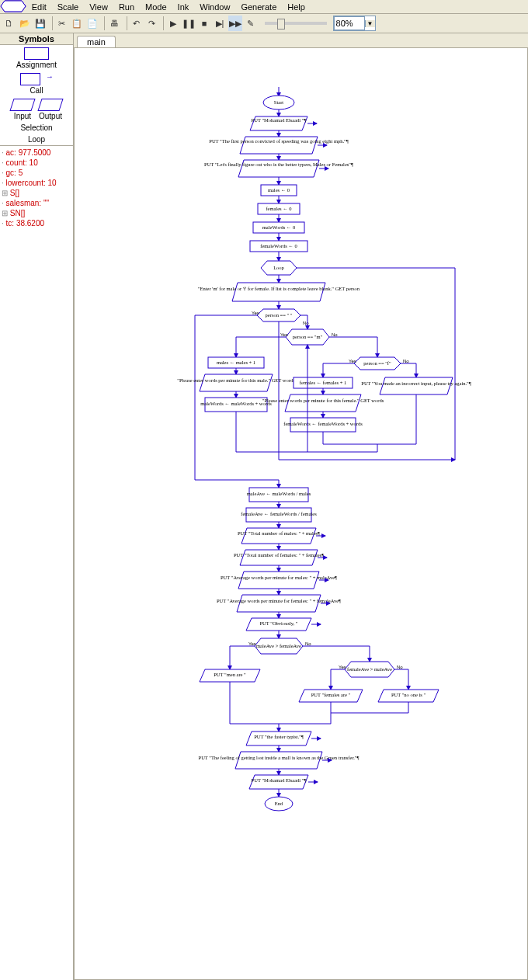  What do you see at coordinates (236, 363) in the screenshot?
I see `node-males-inc: males ← males + 1` at bounding box center [236, 363].